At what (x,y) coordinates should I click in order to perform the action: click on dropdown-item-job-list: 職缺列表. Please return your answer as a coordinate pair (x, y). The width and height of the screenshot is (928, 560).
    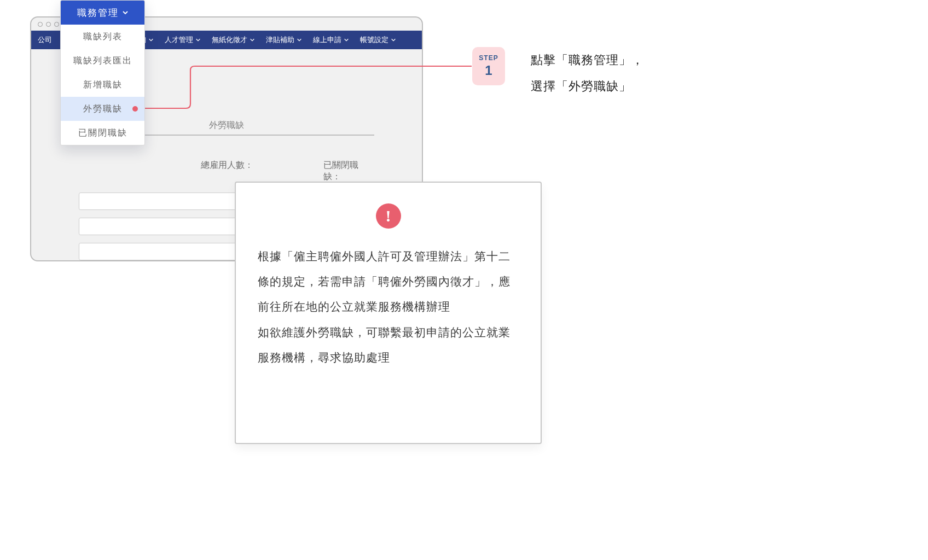
    Looking at the image, I should click on (103, 37).